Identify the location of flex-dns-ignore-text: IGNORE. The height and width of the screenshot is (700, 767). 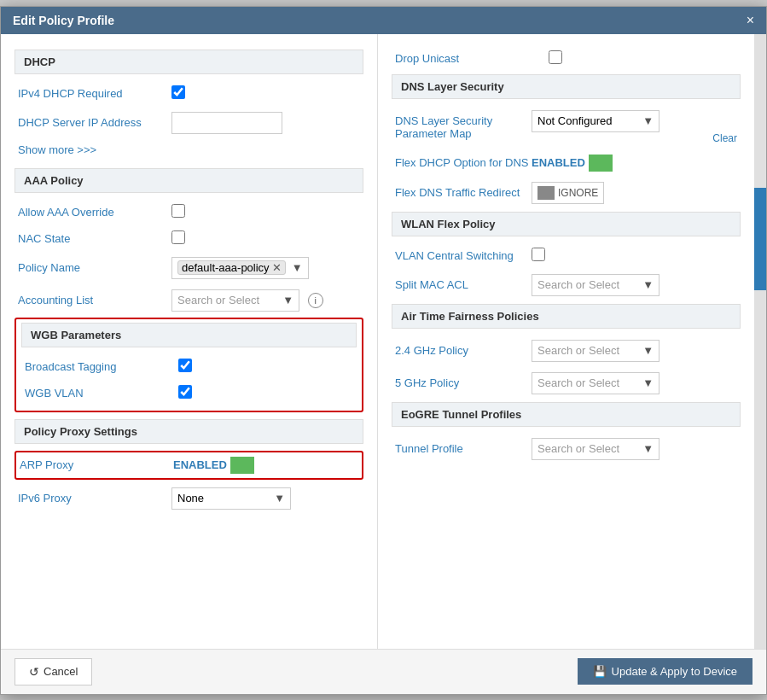
(578, 193).